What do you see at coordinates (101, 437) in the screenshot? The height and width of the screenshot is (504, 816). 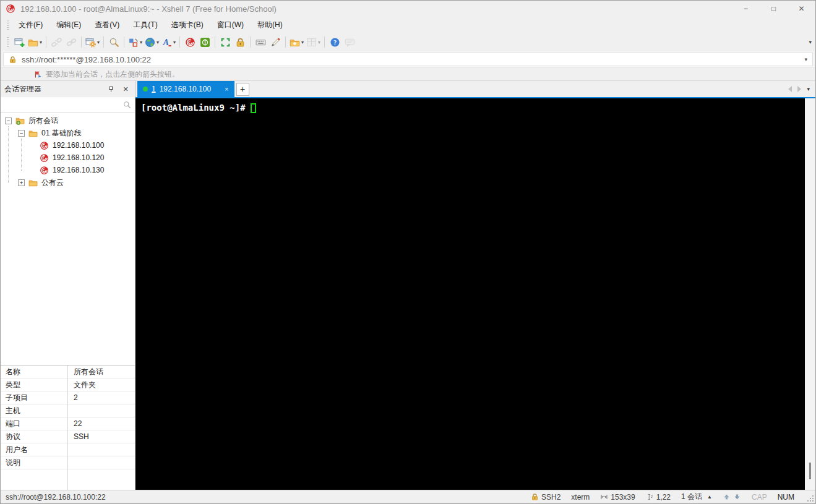 I see `property-value: SSH` at bounding box center [101, 437].